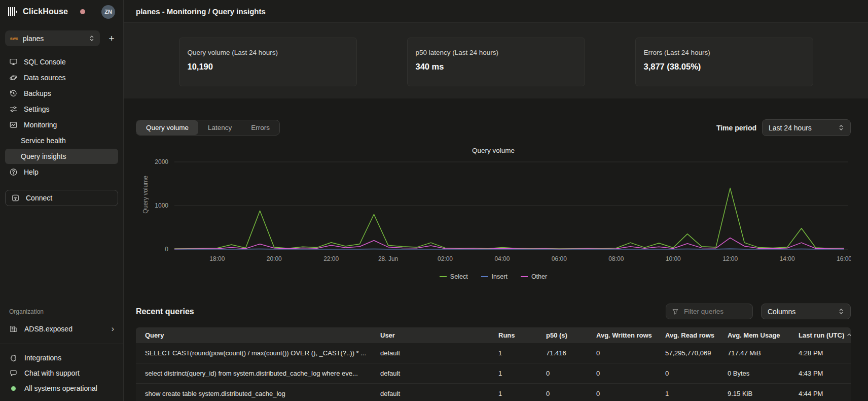 This screenshot has height=401, width=868. Describe the element at coordinates (62, 358) in the screenshot. I see `sidebar-item-integrations: Integrations` at that location.